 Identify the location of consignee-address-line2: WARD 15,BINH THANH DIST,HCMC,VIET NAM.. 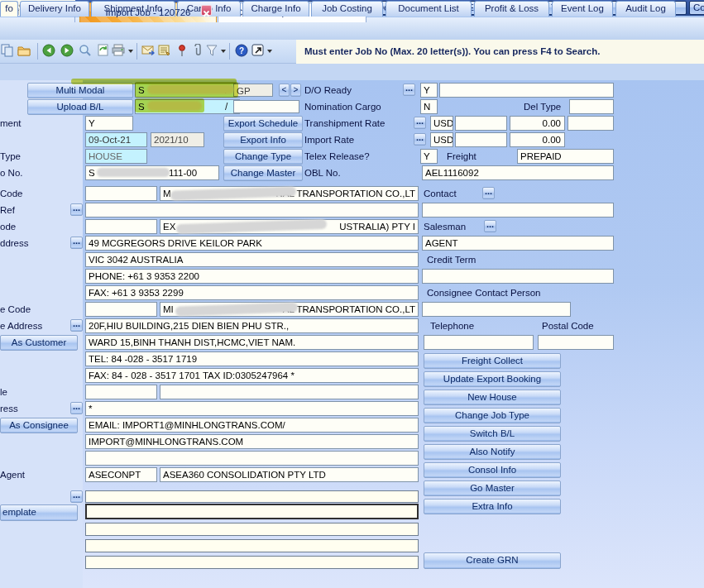
(251, 342).